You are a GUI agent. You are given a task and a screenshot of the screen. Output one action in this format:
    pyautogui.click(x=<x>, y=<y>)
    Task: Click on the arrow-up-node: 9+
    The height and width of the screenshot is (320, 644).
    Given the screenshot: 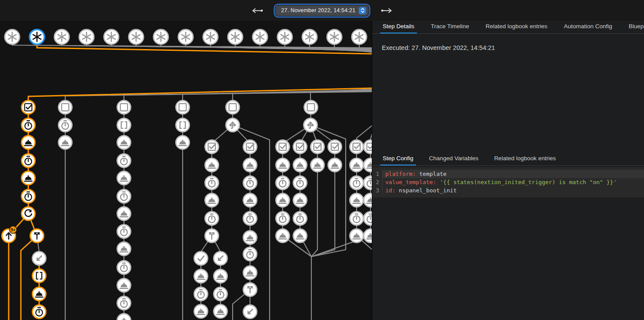 What is the action you would take?
    pyautogui.click(x=10, y=234)
    